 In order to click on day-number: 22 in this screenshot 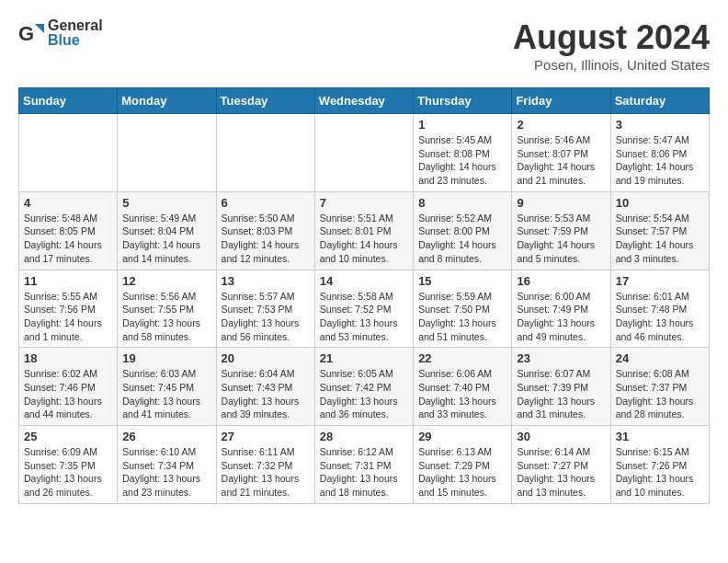, I will do `click(462, 359)`.